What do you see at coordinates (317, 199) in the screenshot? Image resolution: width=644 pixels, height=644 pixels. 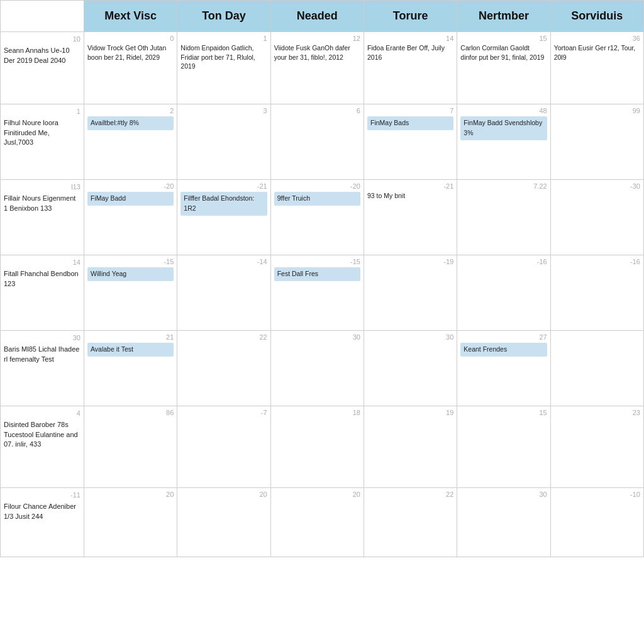 I see `cell-tag-2-2: 9ffer Truich` at bounding box center [317, 199].